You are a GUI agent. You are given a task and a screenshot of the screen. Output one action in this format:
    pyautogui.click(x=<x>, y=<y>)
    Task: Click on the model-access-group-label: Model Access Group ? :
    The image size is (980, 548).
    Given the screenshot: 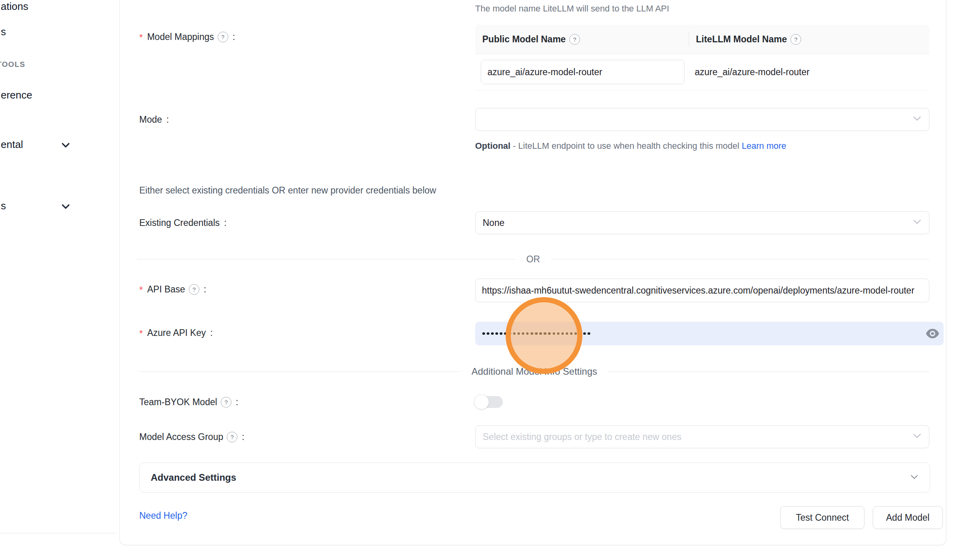 What is the action you would take?
    pyautogui.click(x=192, y=437)
    